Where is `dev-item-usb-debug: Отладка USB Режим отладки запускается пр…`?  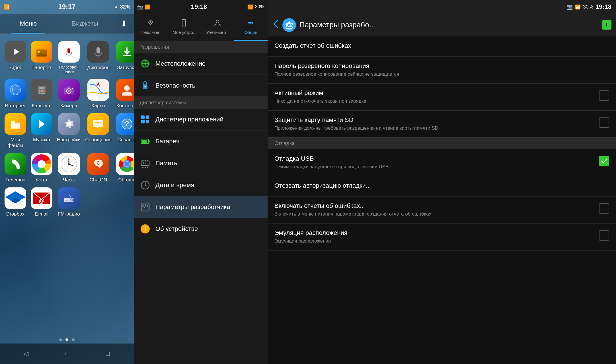
dev-item-usb-debug: Отладка USB Режим отладки запускается пр… is located at coordinates (442, 163).